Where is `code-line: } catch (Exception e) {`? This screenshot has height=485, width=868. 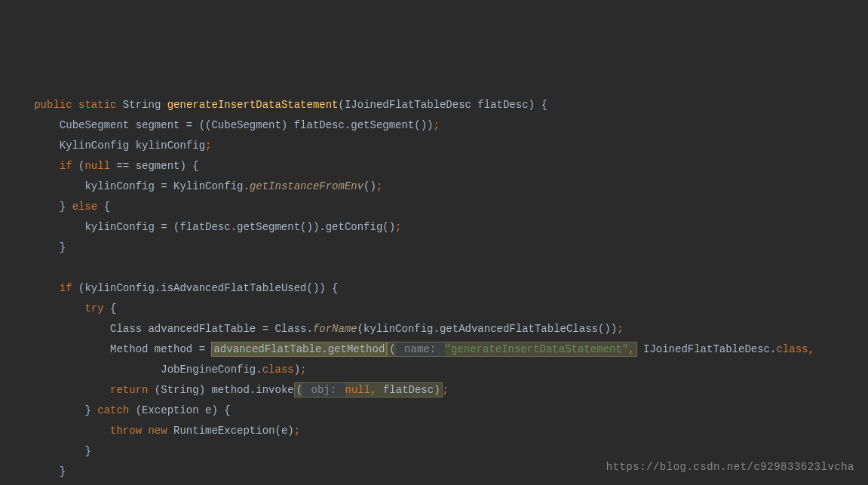
code-line: } catch (Exception e) { is located at coordinates (442, 410).